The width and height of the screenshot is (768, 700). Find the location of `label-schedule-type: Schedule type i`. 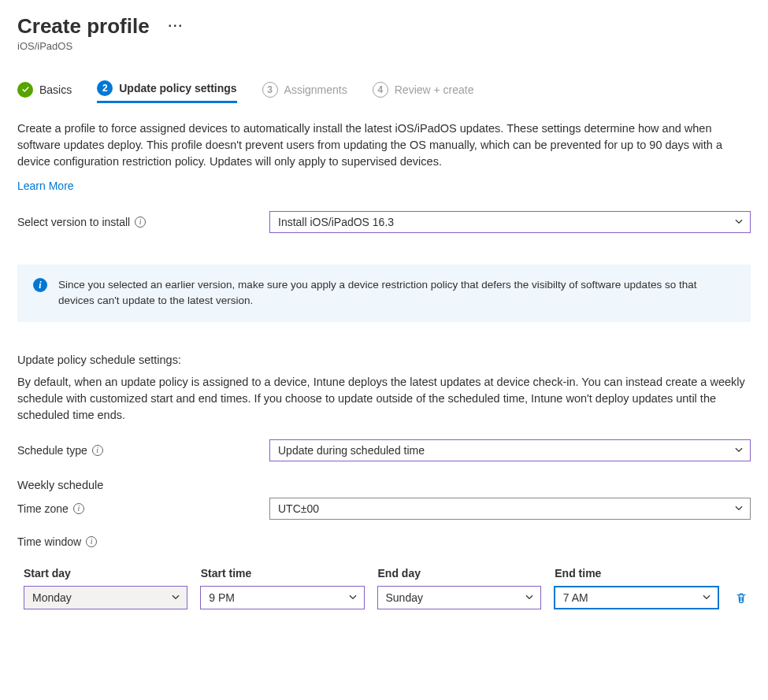

label-schedule-type: Schedule type i is located at coordinates (143, 450).